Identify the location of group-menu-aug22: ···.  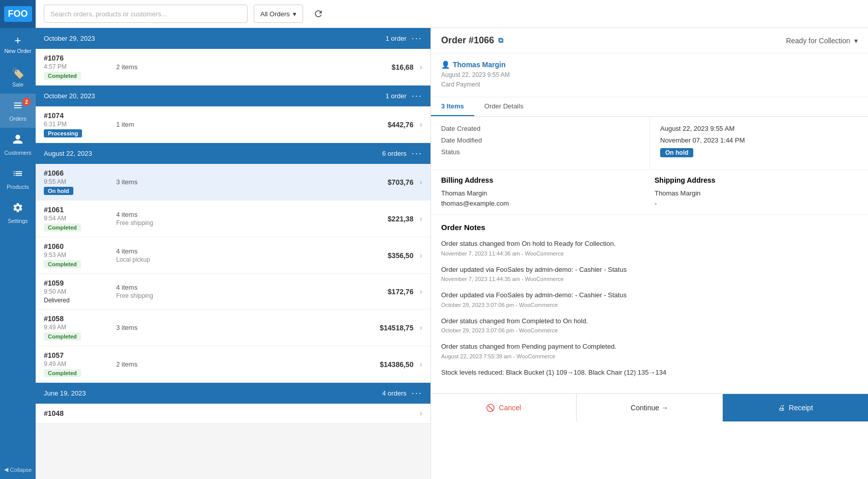
(417, 154).